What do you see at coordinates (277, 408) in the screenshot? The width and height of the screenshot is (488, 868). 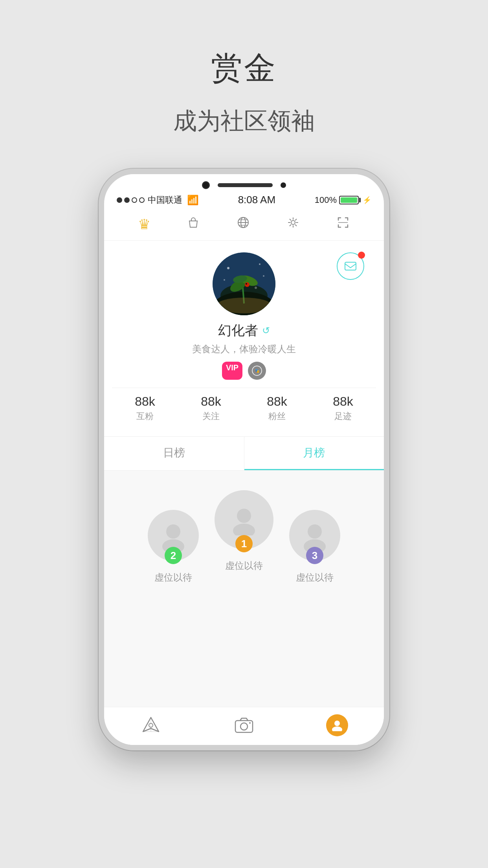 I see `stat-fans: 88k 粉丝` at bounding box center [277, 408].